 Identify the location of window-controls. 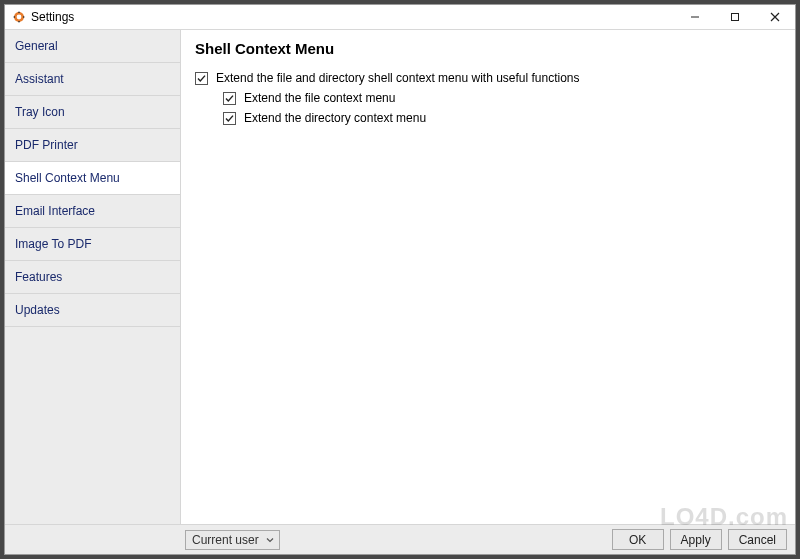
(735, 17).